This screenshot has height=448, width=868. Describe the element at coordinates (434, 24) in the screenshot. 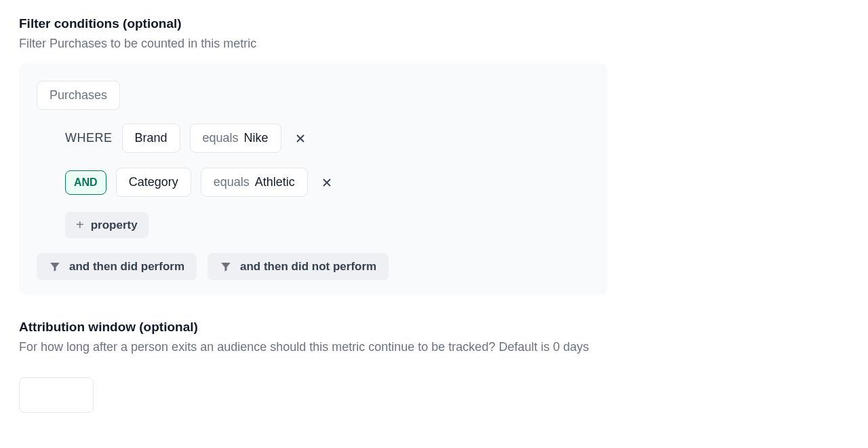

I see `filter-section-title: Filter conditions (optional)` at that location.